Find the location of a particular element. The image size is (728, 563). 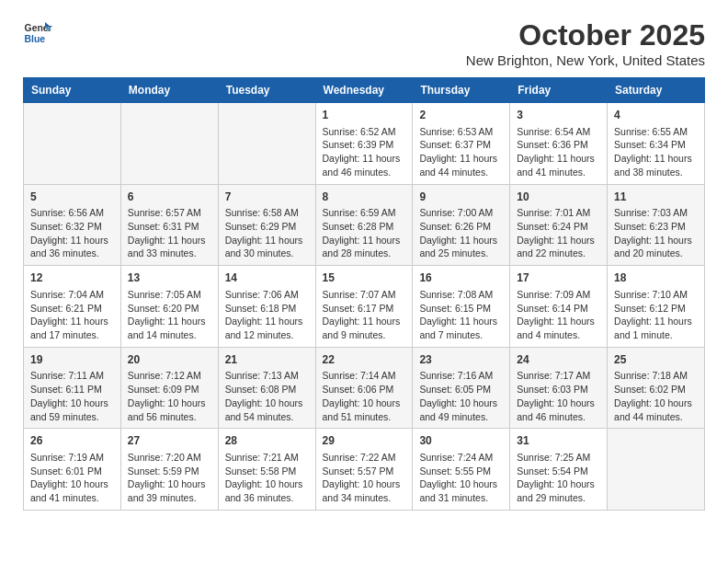

header-wednesday: Wednesday is located at coordinates (364, 90).